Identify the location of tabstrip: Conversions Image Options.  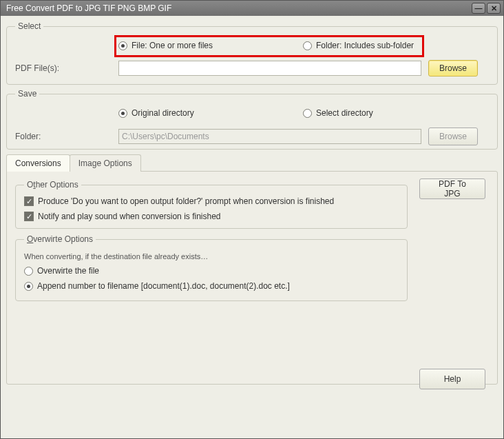
(252, 163).